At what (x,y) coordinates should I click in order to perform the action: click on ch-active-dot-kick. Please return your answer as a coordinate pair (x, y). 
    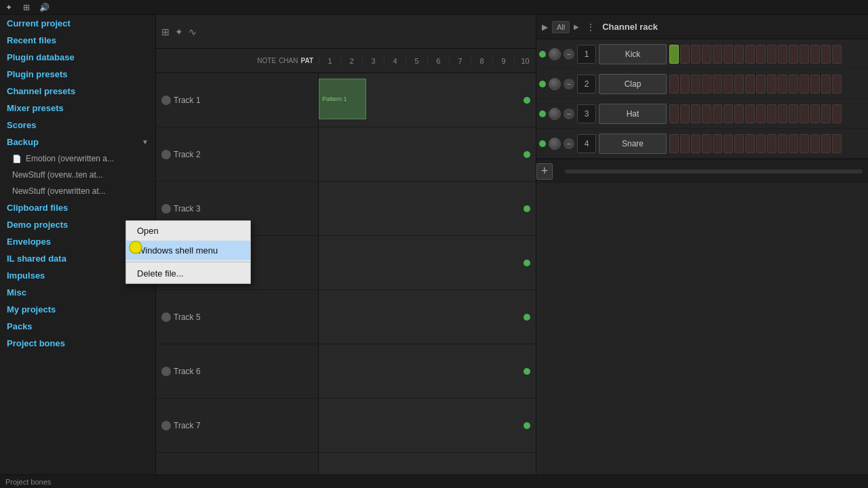
    Looking at the image, I should click on (542, 54).